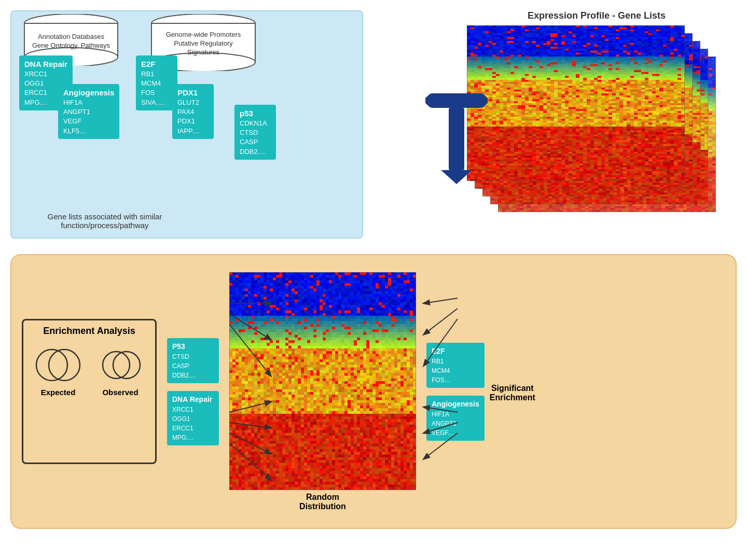 The width and height of the screenshot is (747, 560). I want to click on observed-venn: Observed, so click(120, 370).